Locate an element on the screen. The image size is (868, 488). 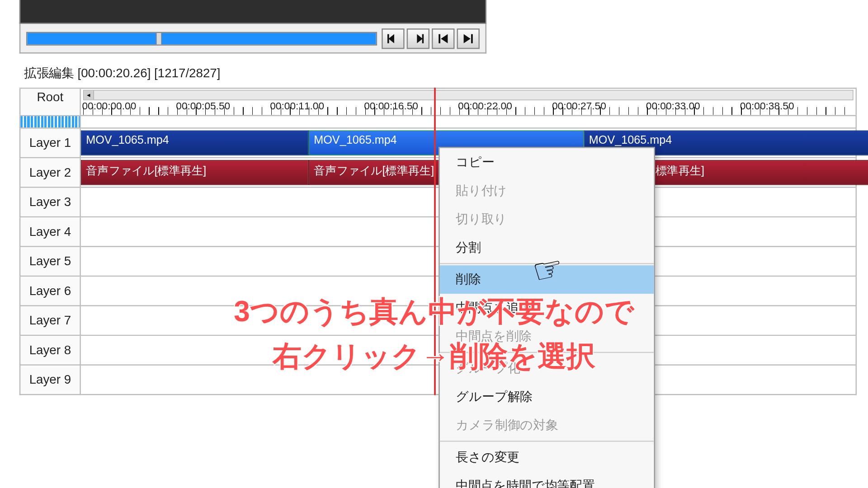
layer-label: Layer 7 is located at coordinates (50, 321).